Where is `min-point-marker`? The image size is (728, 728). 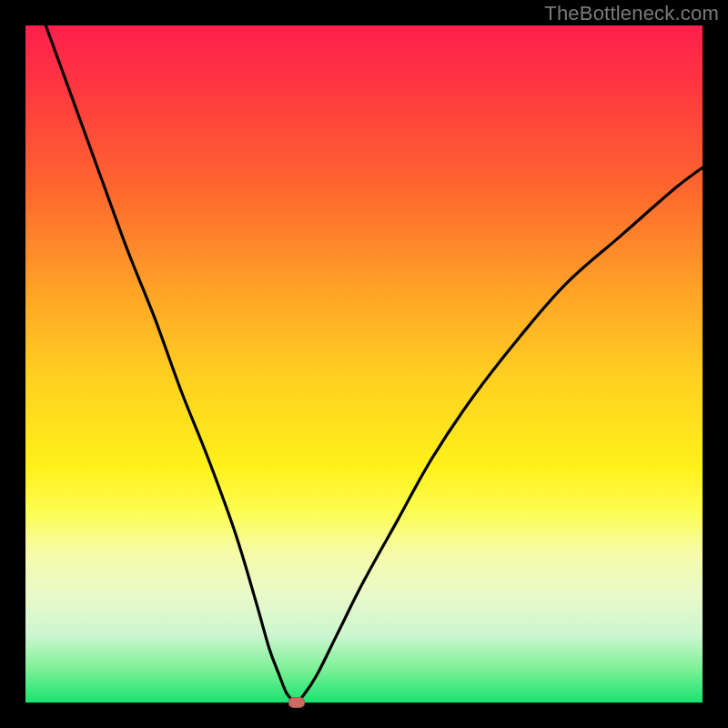
min-point-marker is located at coordinates (297, 703).